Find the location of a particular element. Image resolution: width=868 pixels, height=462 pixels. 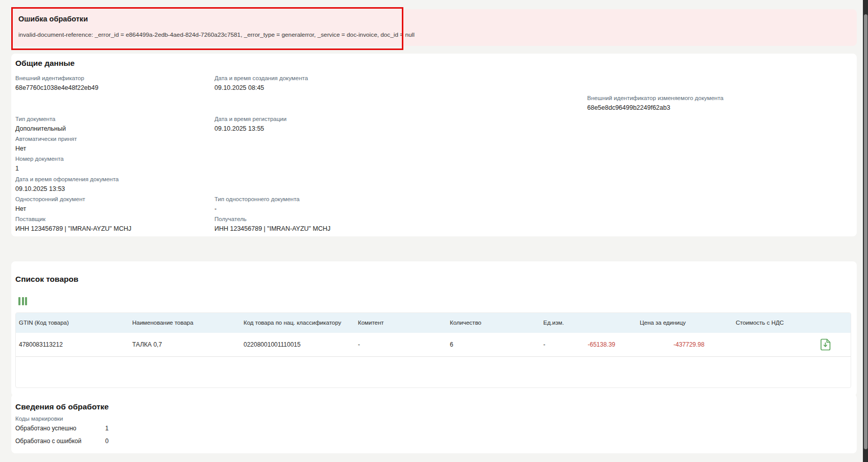

field-created-datetime: Дата и время создания документа 09.10.20… is located at coordinates (261, 84).